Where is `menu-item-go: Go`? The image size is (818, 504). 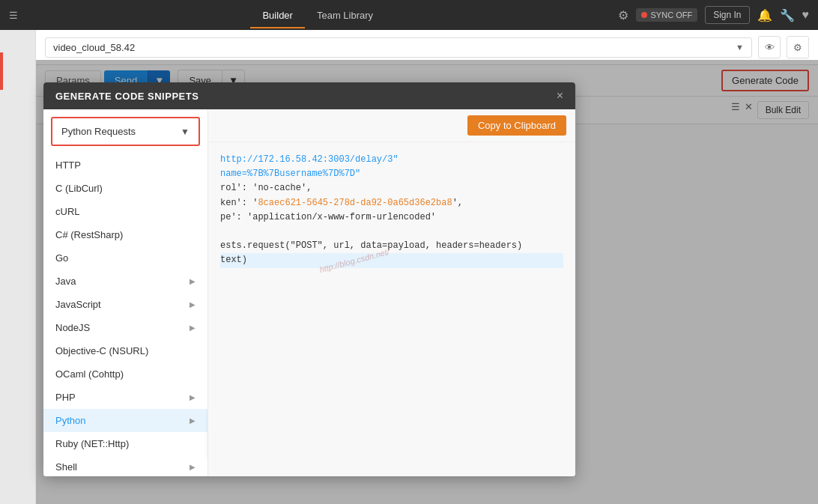 menu-item-go: Go is located at coordinates (126, 258).